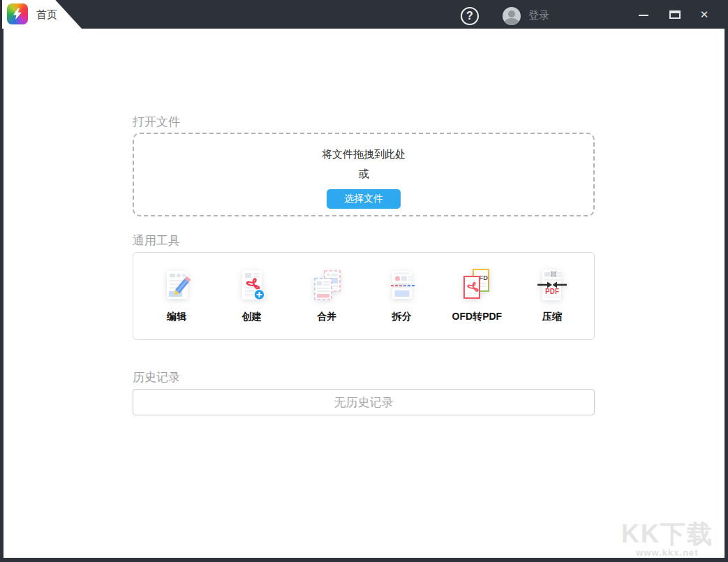 The image size is (728, 562). What do you see at coordinates (364, 175) in the screenshot?
I see `or-text: 或` at bounding box center [364, 175].